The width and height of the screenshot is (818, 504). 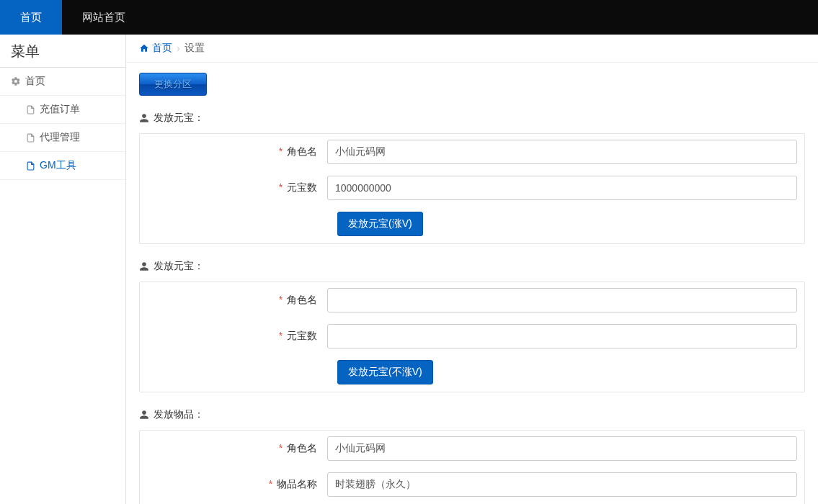 What do you see at coordinates (409, 17) in the screenshot?
I see `topnav: 首页 网站首页` at bounding box center [409, 17].